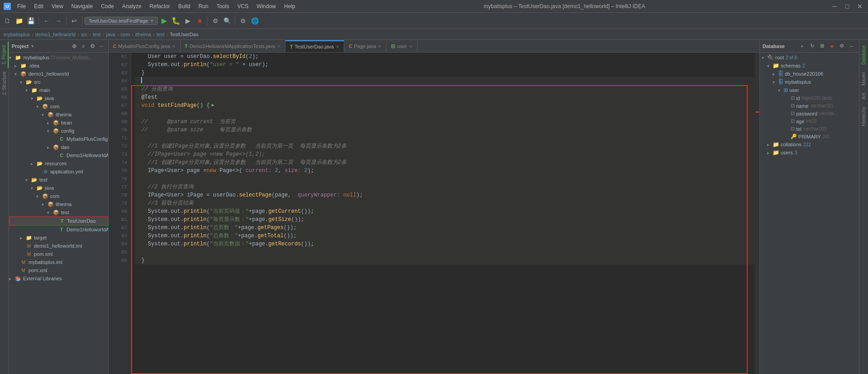  Describe the element at coordinates (59, 98) in the screenshot. I see `tree-item-java-main: ▾ 📂 java` at that location.